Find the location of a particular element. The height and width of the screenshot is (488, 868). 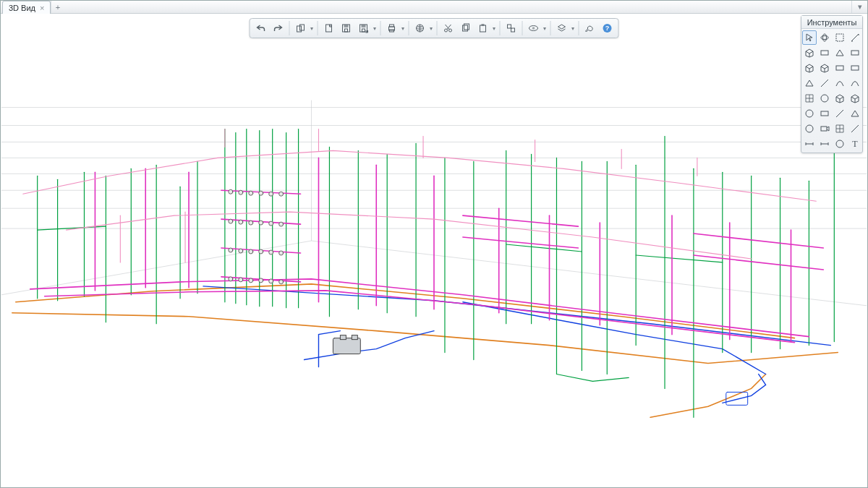

tool-shape is located at coordinates (825, 68).